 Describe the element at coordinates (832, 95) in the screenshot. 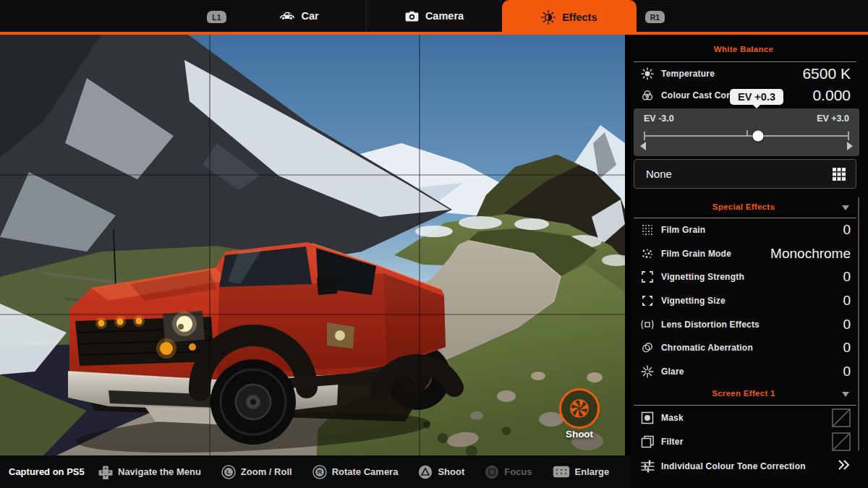

I see `colour-cast-value: 0.000` at that location.